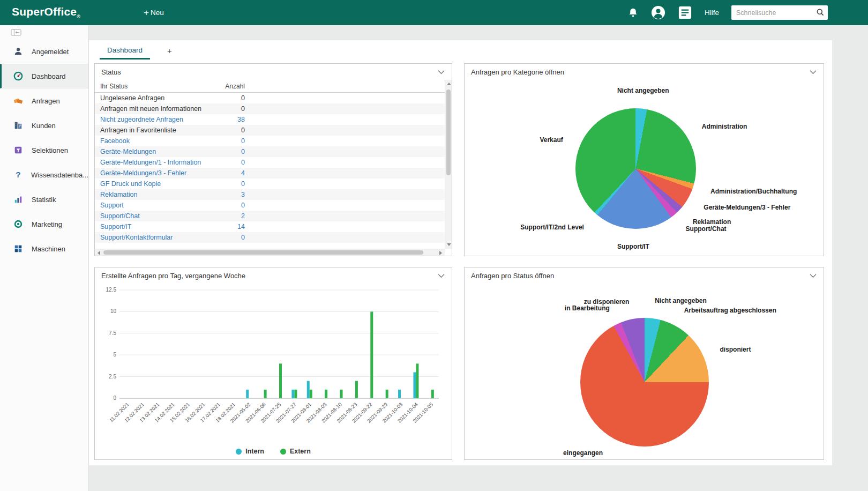  Describe the element at coordinates (820, 13) in the screenshot. I see `search-icon` at that location.